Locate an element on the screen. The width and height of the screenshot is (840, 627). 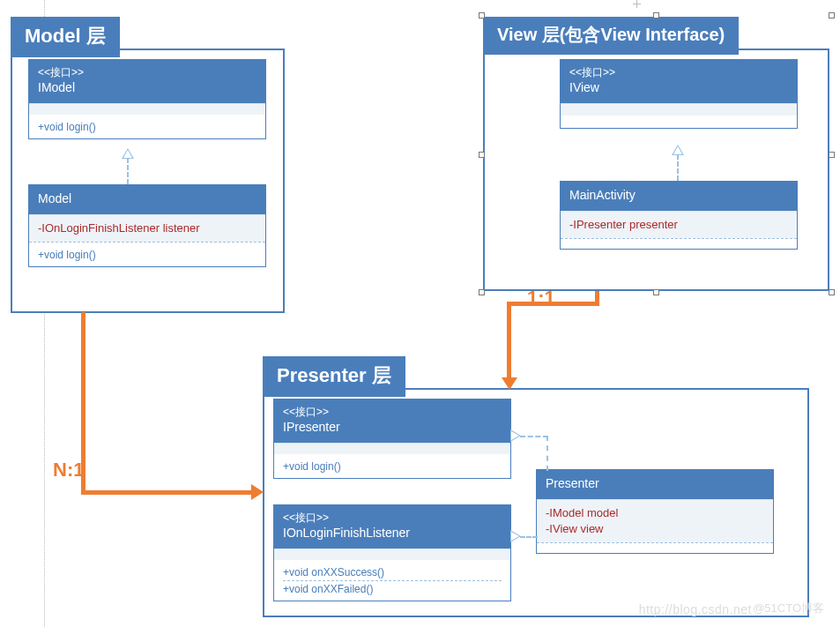
uml-ionloginfinish: <<接口>> IOnLoginFinishListener +void onXX… is located at coordinates (392, 553).